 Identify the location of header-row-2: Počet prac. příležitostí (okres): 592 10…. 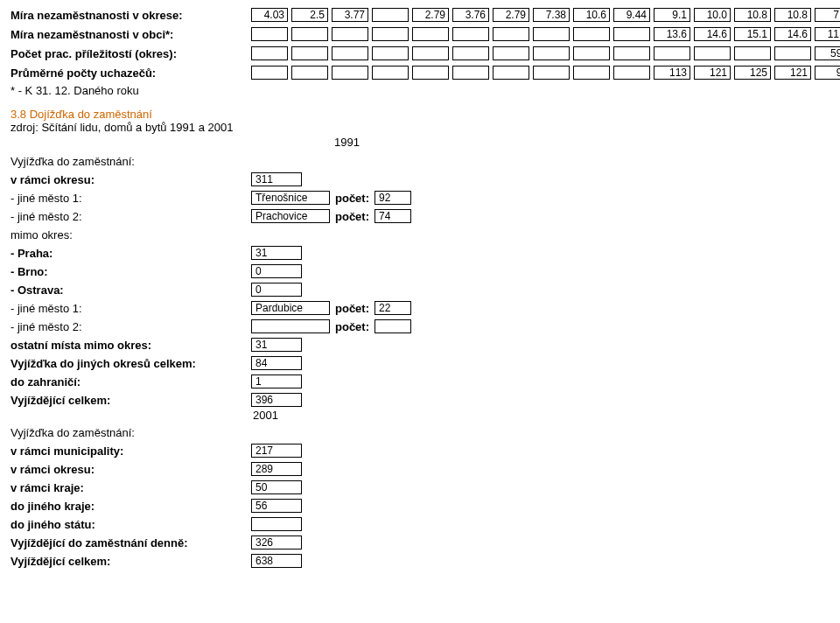
(420, 53).